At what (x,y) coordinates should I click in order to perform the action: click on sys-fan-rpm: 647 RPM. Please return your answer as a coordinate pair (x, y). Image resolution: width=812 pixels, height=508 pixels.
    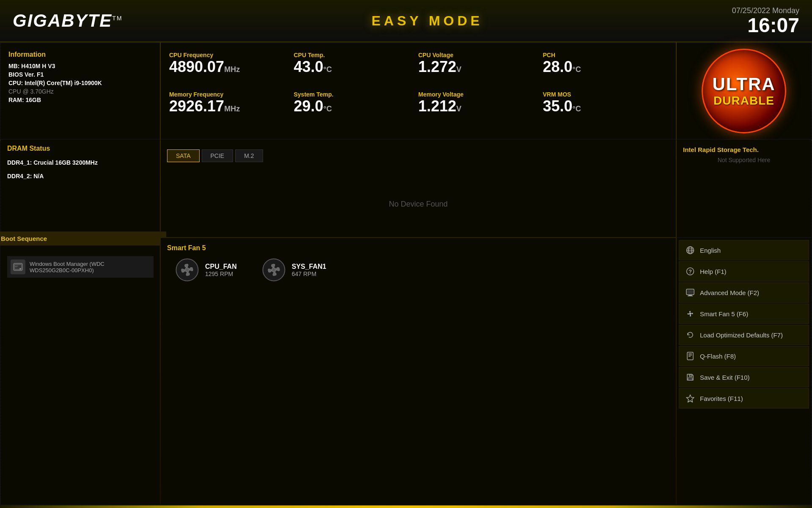
    Looking at the image, I should click on (309, 274).